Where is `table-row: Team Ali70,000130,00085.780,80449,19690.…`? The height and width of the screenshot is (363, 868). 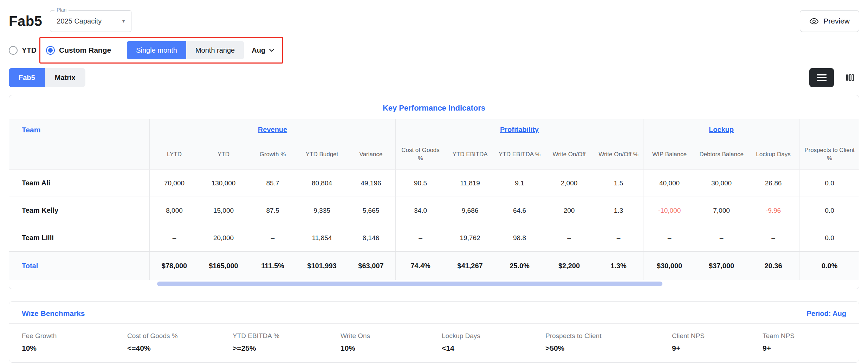 table-row: Team Ali70,000130,00085.780,80449,19690.… is located at coordinates (434, 183).